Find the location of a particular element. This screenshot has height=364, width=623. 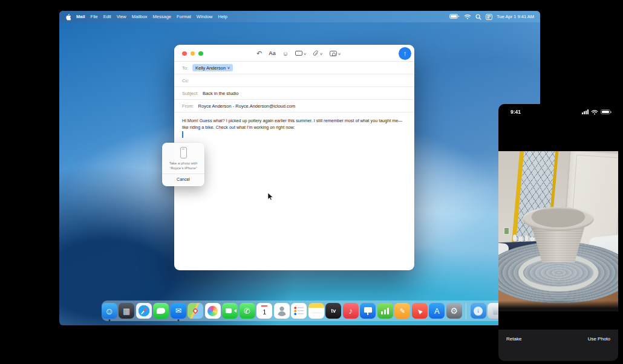

dock-messages-icon is located at coordinates (161, 311).